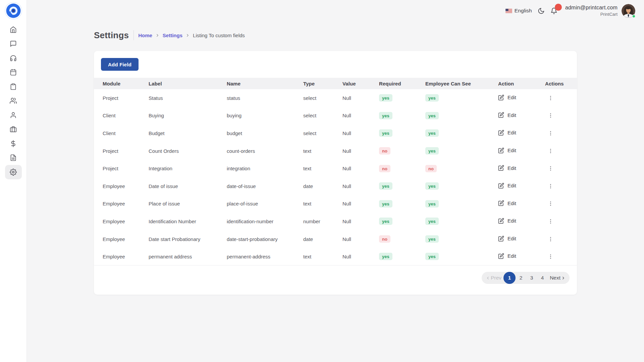  What do you see at coordinates (509, 278) in the screenshot?
I see `pagination-page-1: 1` at bounding box center [509, 278].